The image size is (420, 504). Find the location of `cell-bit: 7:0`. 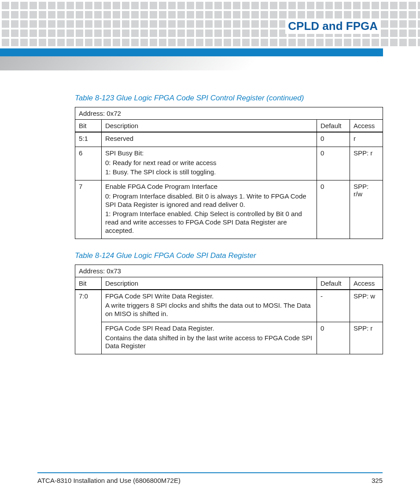

cell-bit: 7:0 is located at coordinates (88, 322).